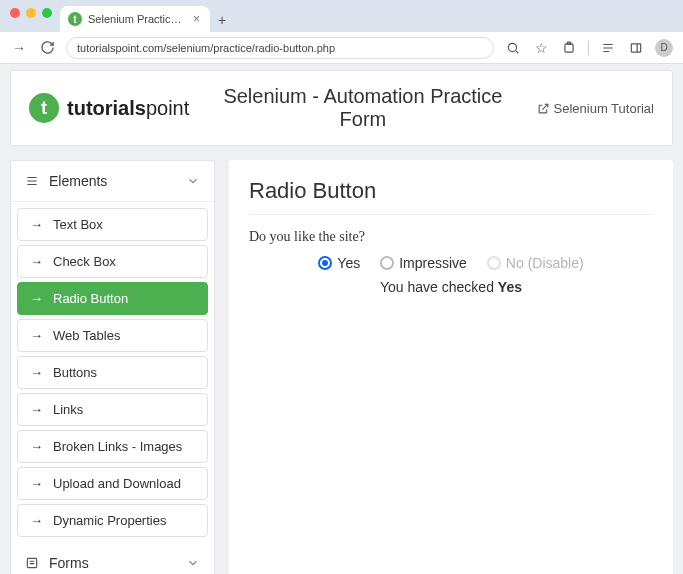  Describe the element at coordinates (608, 48) in the screenshot. I see `reader-icon` at that location.